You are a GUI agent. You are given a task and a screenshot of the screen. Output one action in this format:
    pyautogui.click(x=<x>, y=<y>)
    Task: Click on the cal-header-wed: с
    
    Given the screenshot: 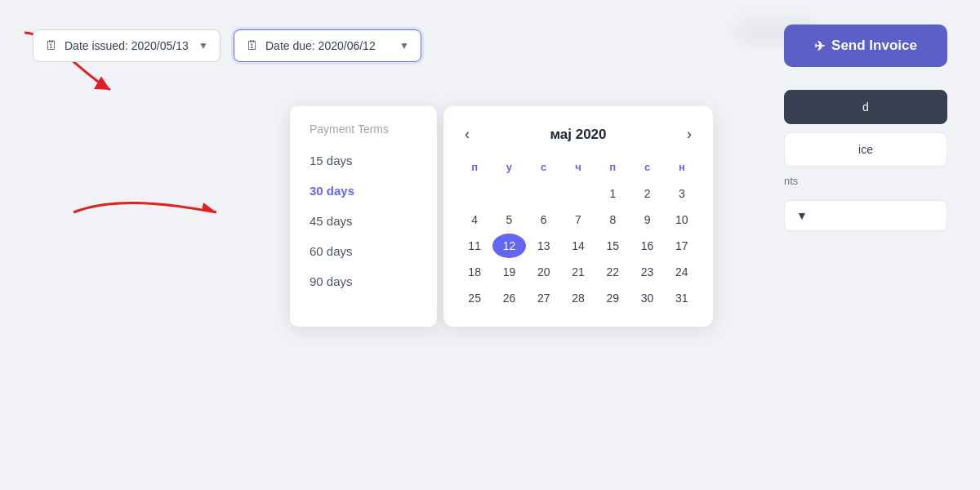 What is the action you would take?
    pyautogui.click(x=544, y=168)
    